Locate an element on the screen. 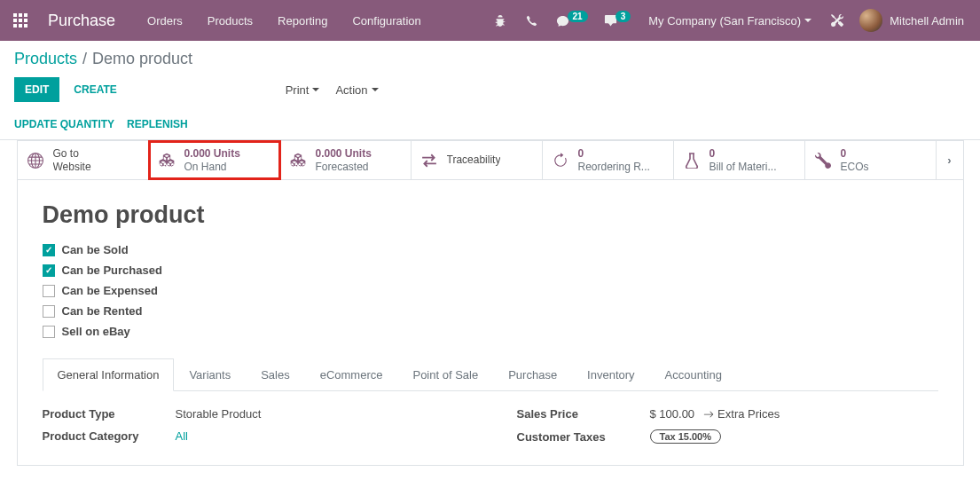 This screenshot has width=980, height=480. avatar is located at coordinates (871, 20).